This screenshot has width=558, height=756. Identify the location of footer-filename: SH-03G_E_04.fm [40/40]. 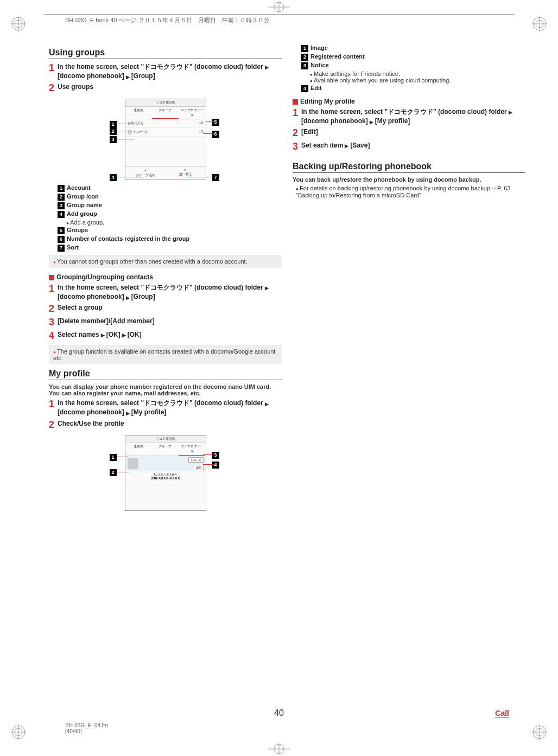
(87, 728).